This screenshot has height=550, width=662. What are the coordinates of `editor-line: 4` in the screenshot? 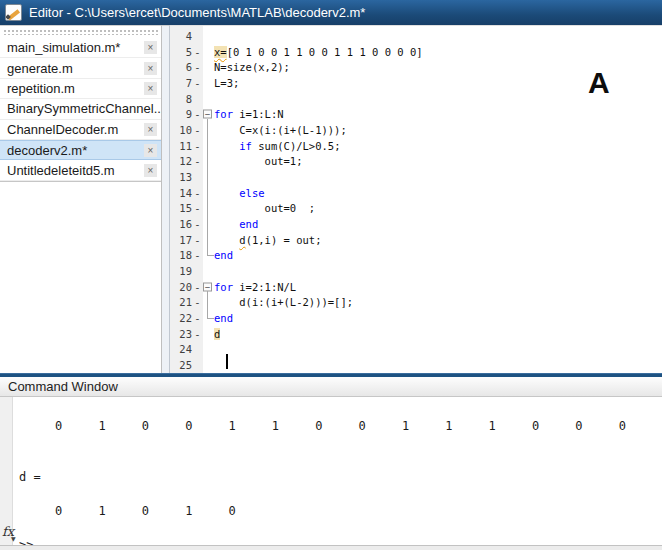 It's located at (416, 36).